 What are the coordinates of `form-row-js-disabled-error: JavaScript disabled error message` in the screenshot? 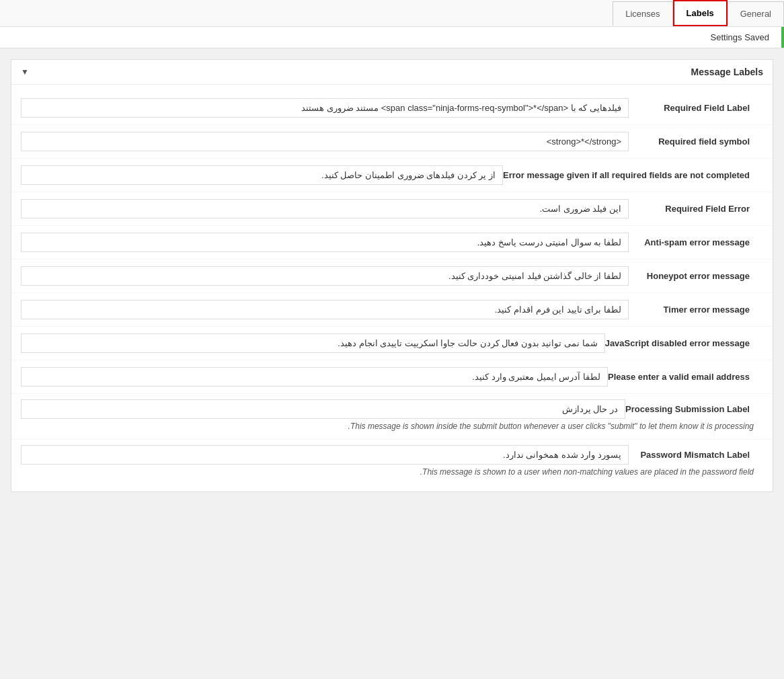 It's located at (392, 344).